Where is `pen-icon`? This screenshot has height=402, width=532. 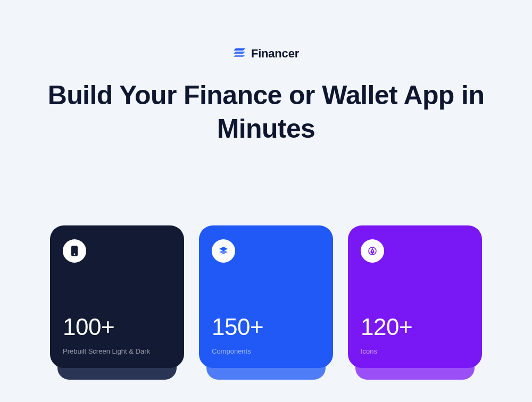
pen-icon is located at coordinates (372, 251).